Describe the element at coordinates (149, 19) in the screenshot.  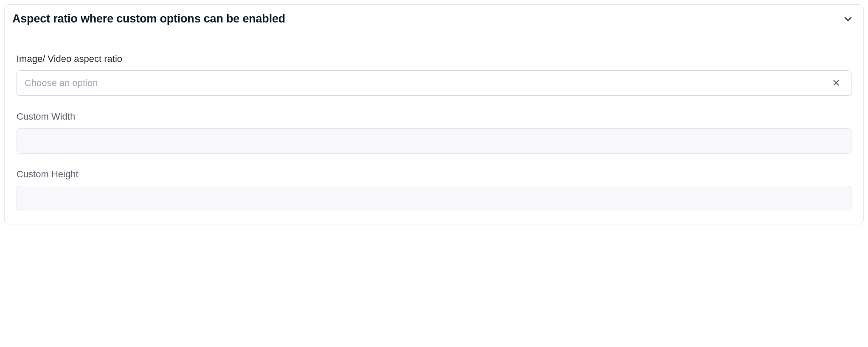
I see `panel-title: Aspect ratio where custom options can be…` at that location.